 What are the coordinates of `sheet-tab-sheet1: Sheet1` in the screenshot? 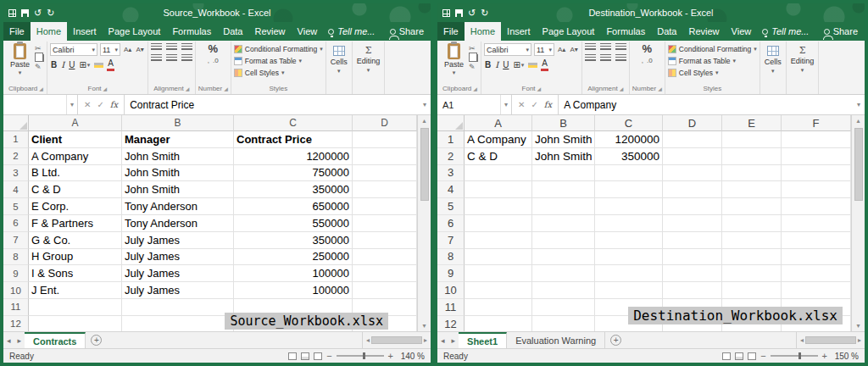 It's located at (483, 341).